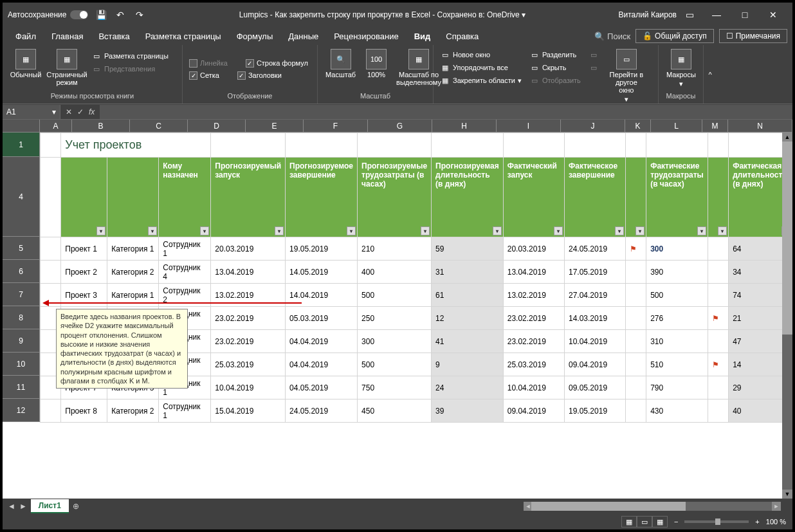 This screenshot has height=532, width=795. Describe the element at coordinates (32, 112) in the screenshot. I see `name-box: A1▾` at that location.